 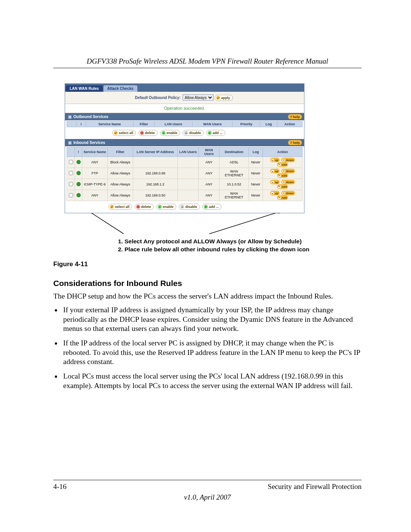 What do you see at coordinates (207, 134) in the screenshot?
I see `outbound-button-row: ✓select all ×delete •enable •disable +ad…` at bounding box center [207, 134].